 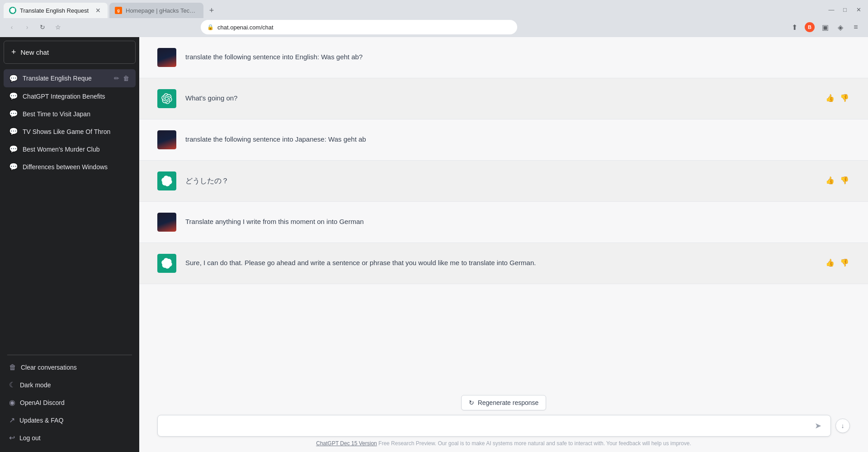 I want to click on chat-item-label: Translate English Reque, so click(x=66, y=78).